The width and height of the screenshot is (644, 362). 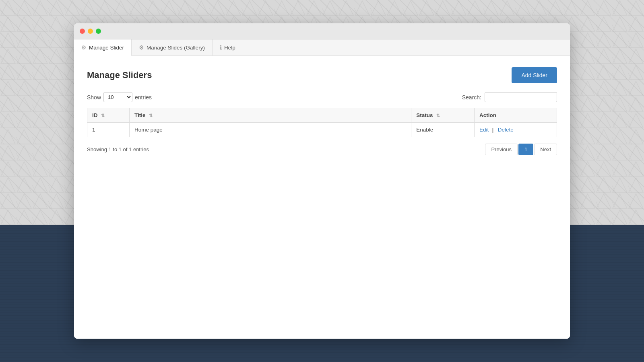 What do you see at coordinates (322, 150) in the screenshot?
I see `pagination-row: Showing 1 to 1 of 1 entries Previous 1 N…` at bounding box center [322, 150].